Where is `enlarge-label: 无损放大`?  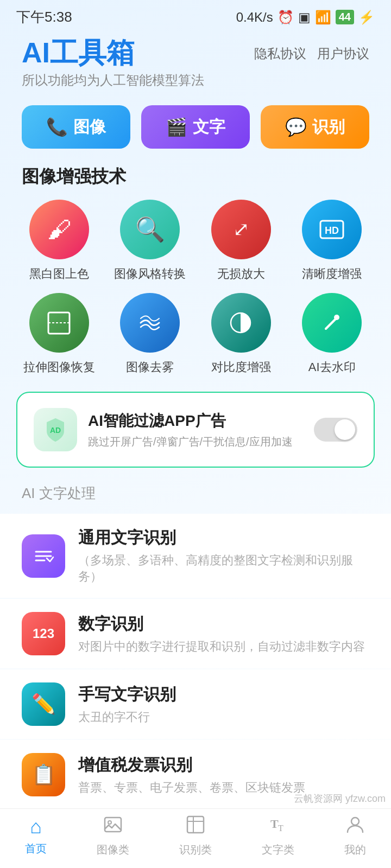 enlarge-label: 无损放大 is located at coordinates (241, 274).